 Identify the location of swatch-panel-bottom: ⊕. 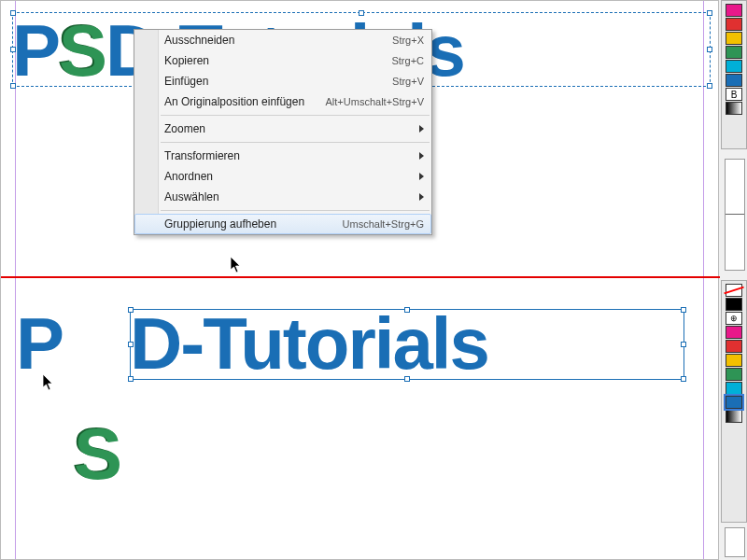
(734, 401).